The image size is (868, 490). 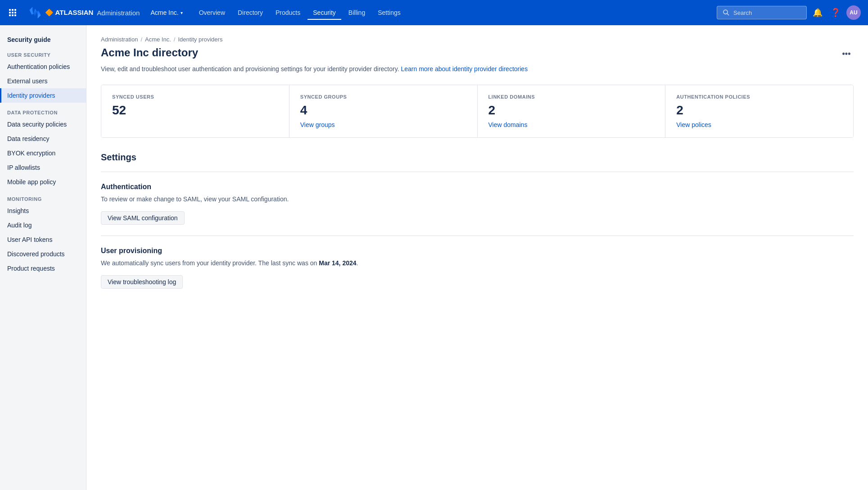 I want to click on org-name: Acme Inc., so click(x=164, y=13).